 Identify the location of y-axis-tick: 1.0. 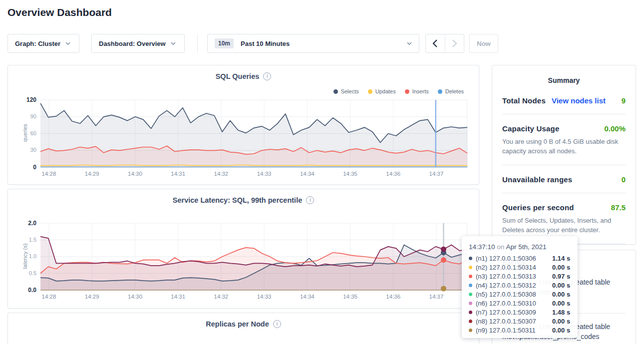
(22, 256).